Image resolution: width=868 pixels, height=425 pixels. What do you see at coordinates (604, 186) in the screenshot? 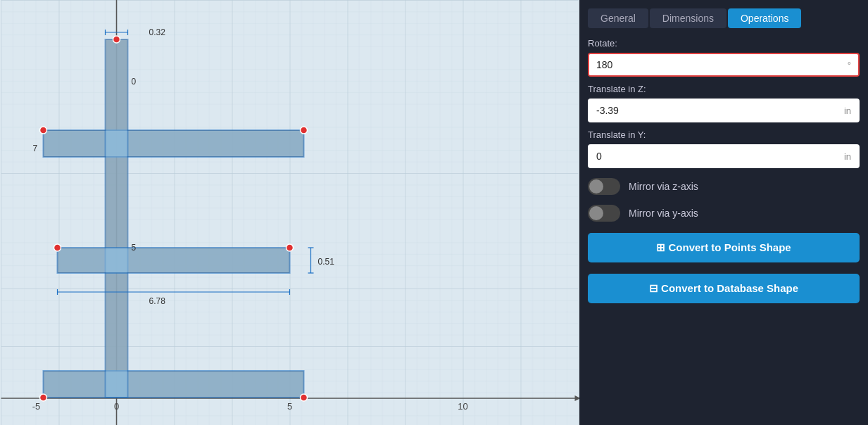
I see `mirror-z-toggle` at bounding box center [604, 186].